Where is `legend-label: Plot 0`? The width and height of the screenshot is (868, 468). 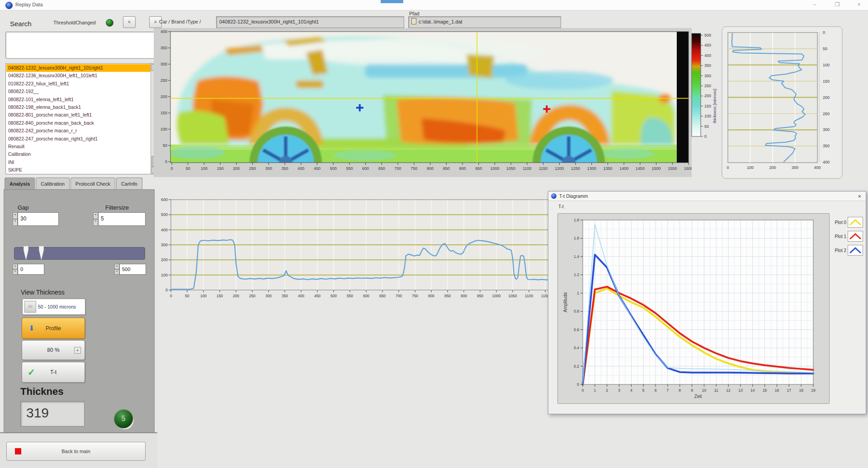
legend-label: Plot 0 is located at coordinates (840, 222).